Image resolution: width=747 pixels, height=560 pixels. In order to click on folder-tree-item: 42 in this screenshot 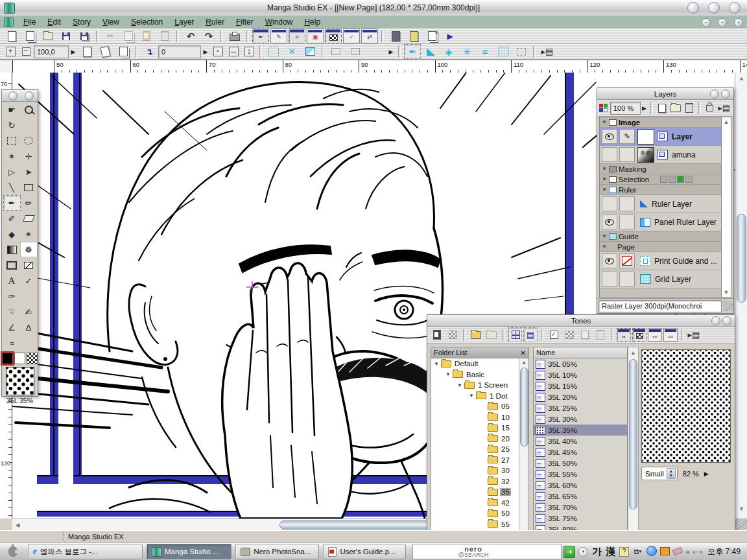, I will do `click(480, 503)`.